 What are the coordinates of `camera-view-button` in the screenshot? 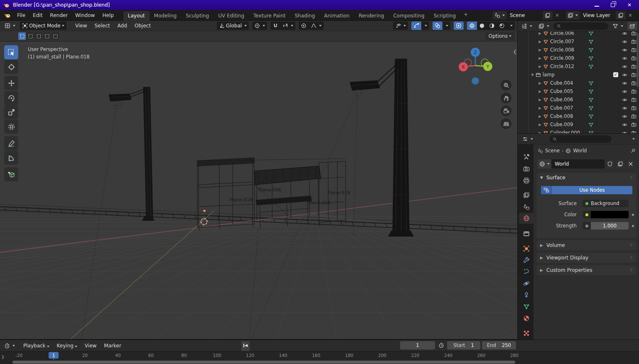 It's located at (506, 111).